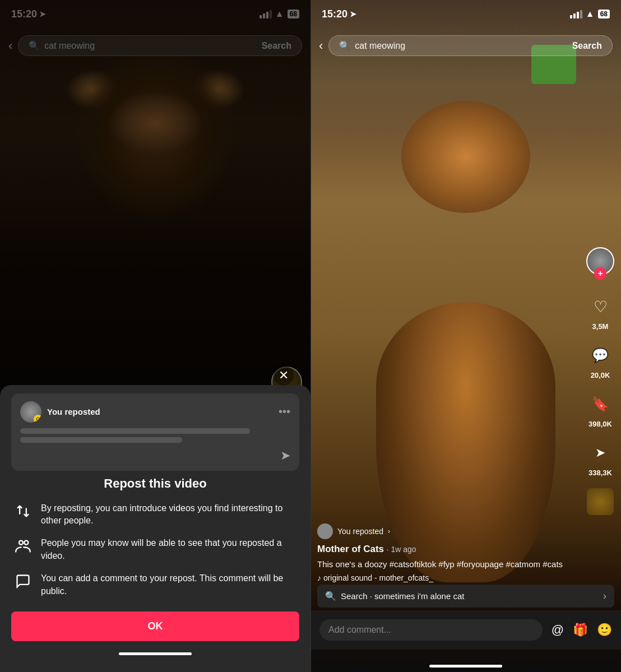 The image size is (621, 672). I want to click on modal-info-text-2: People you may know will be able to see …, so click(169, 549).